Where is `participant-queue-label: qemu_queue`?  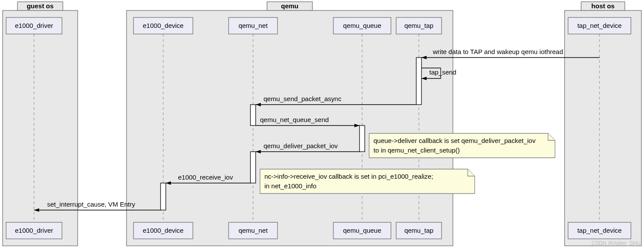 participant-queue-label: qemu_queue is located at coordinates (362, 25).